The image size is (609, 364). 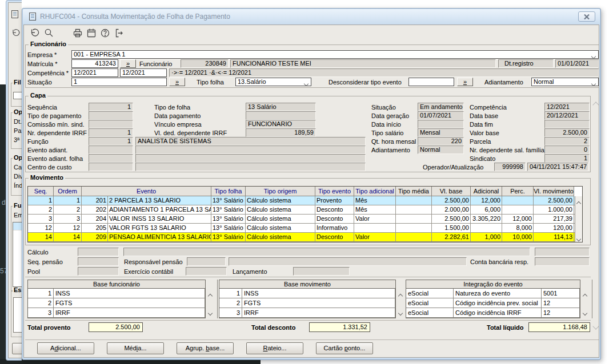 I want to click on capa-label-nr-dependente-irrf: Nr. dependente IRRF, so click(x=57, y=134).